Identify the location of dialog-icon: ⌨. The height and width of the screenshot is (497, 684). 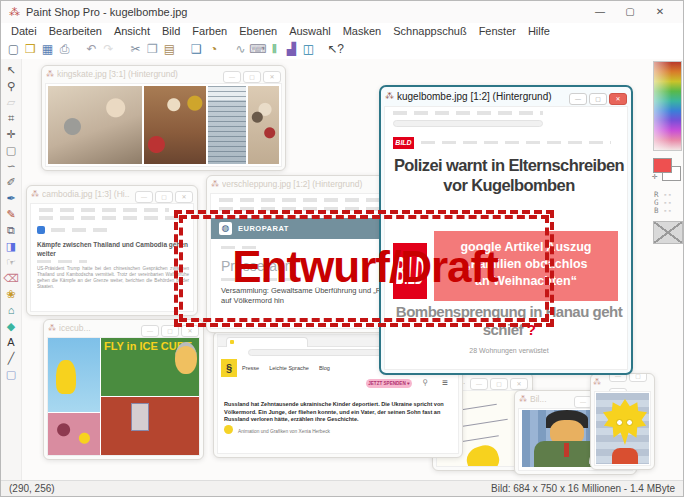
(258, 49).